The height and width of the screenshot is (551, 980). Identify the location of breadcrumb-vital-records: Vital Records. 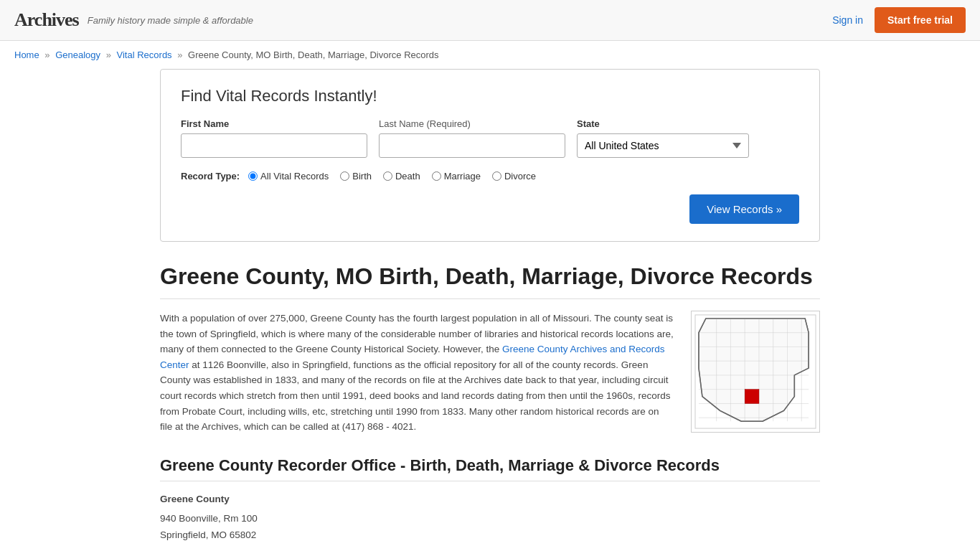
(145, 55).